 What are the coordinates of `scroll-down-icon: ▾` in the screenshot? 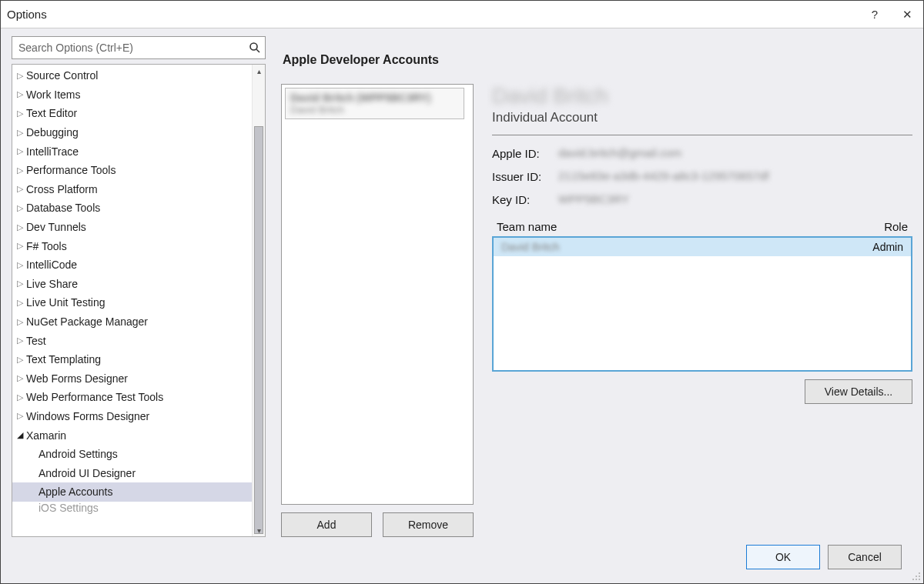 It's located at (259, 530).